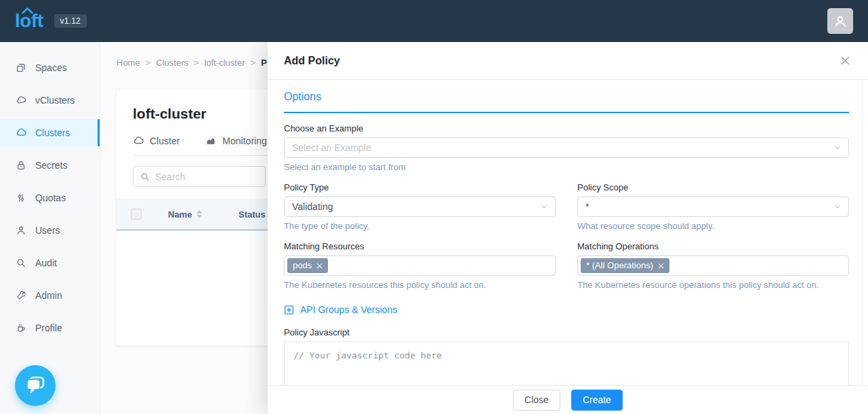 The width and height of the screenshot is (868, 414). I want to click on column-header-name: Name, so click(203, 214).